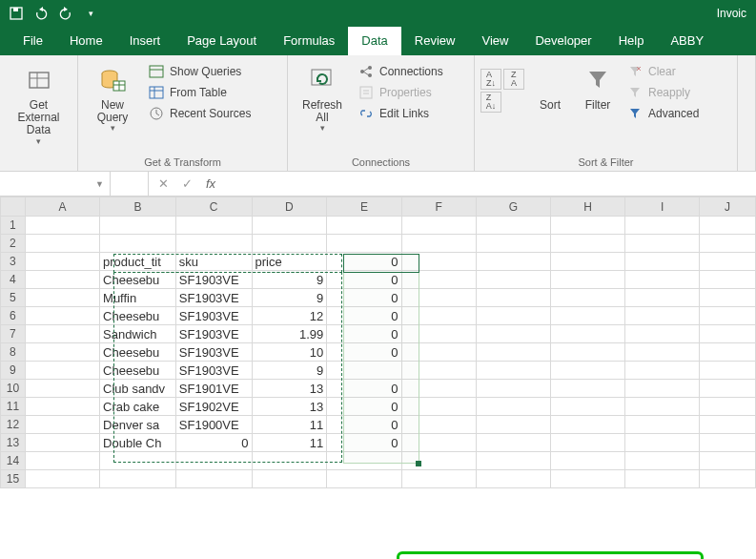 Image resolution: width=756 pixels, height=559 pixels. What do you see at coordinates (378, 225) in the screenshot?
I see `table-row: 1` at bounding box center [378, 225].